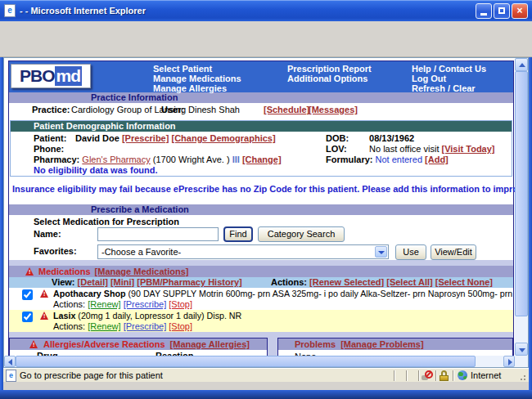 The width and height of the screenshot is (532, 399). Describe the element at coordinates (437, 159) in the screenshot. I see `formulary-add-link: [Add]` at that location.